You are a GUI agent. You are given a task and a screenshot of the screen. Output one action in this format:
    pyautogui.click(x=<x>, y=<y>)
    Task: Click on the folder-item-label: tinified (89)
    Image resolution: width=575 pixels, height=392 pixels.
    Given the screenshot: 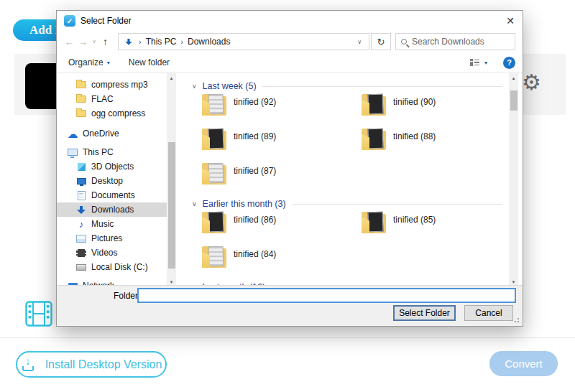 What is the action you would take?
    pyautogui.click(x=254, y=136)
    